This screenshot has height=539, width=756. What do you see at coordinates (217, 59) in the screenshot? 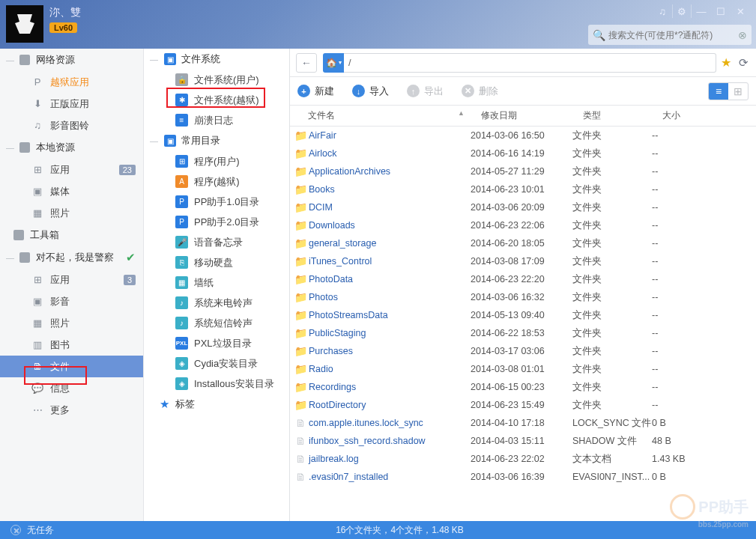
I see `mid-group-fs: — ▣ 文件系统` at bounding box center [217, 59].